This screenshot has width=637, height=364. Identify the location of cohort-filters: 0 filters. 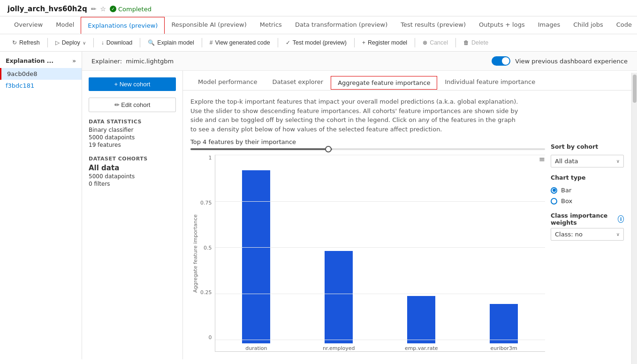
(132, 184).